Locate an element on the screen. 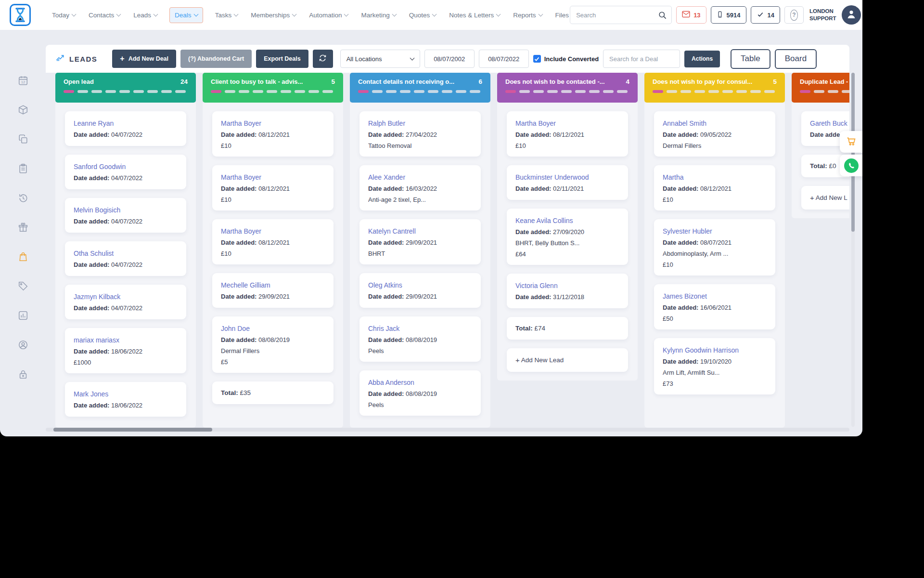  column-header: Does not wish to be contacted -...4 is located at coordinates (567, 88).